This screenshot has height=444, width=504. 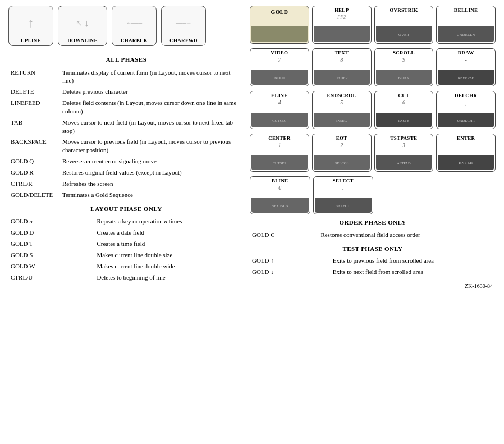 I want to click on bline-key: BLINE 0 NEXTSCN, so click(x=280, y=195).